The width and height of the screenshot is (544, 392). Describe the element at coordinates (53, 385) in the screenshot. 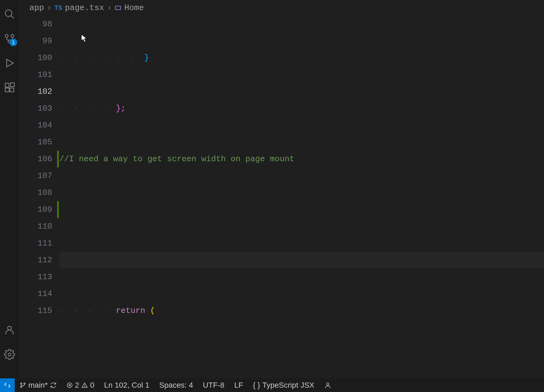

I see `sync-icon` at that location.